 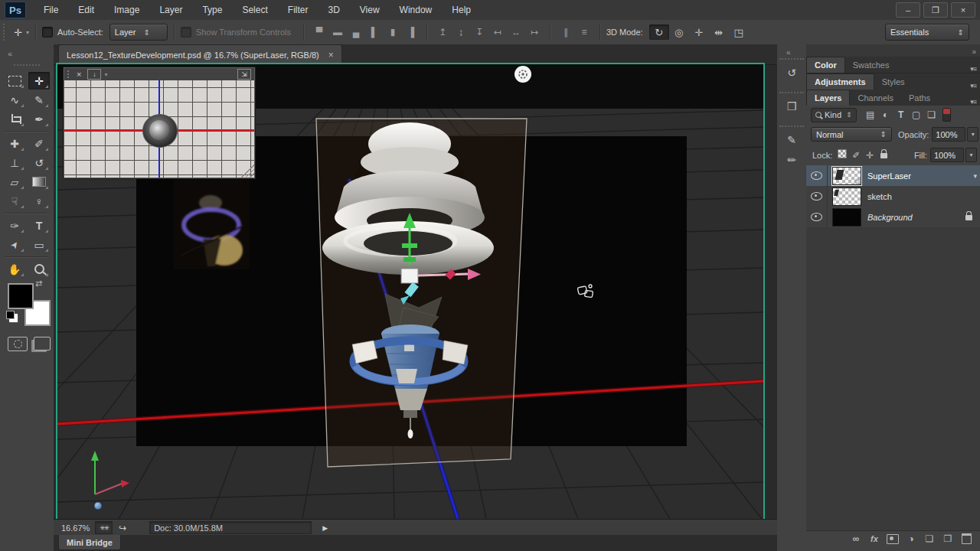 What do you see at coordinates (122, 528) in the screenshot?
I see `share-icon: ↪` at bounding box center [122, 528].